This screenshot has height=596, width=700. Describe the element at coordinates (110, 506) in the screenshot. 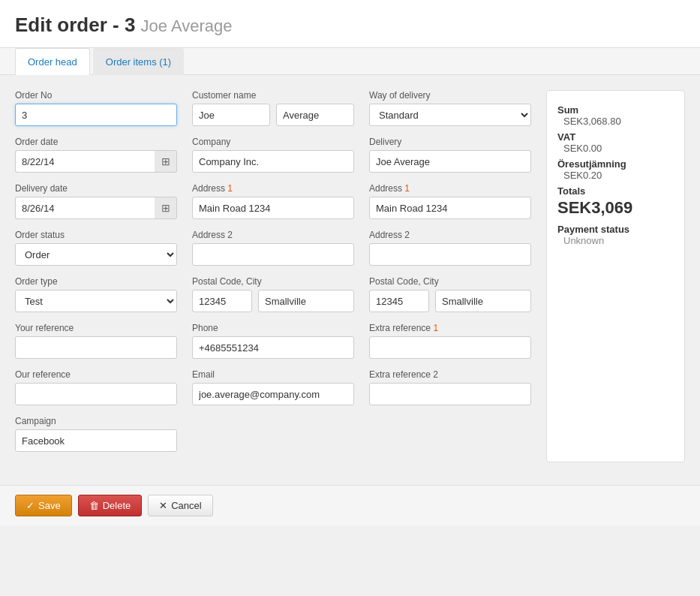

I see `delete-button: 🗑 Delete` at that location.